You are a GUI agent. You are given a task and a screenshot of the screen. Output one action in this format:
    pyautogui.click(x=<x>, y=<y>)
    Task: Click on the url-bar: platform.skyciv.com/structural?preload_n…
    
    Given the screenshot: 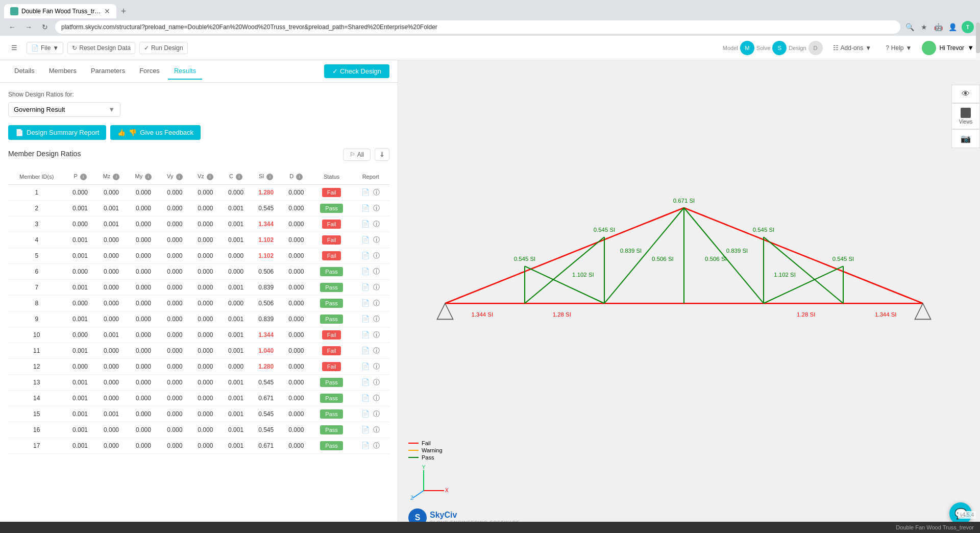 What is the action you would take?
    pyautogui.click(x=478, y=27)
    